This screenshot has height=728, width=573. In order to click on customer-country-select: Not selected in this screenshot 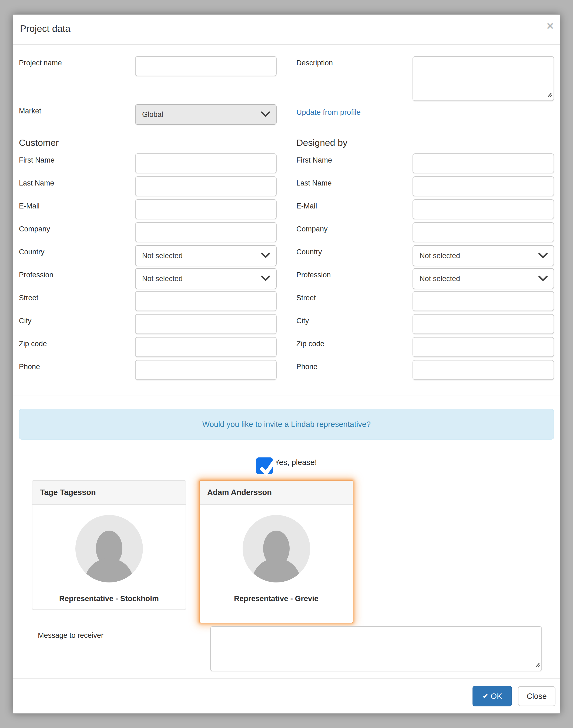, I will do `click(206, 256)`.